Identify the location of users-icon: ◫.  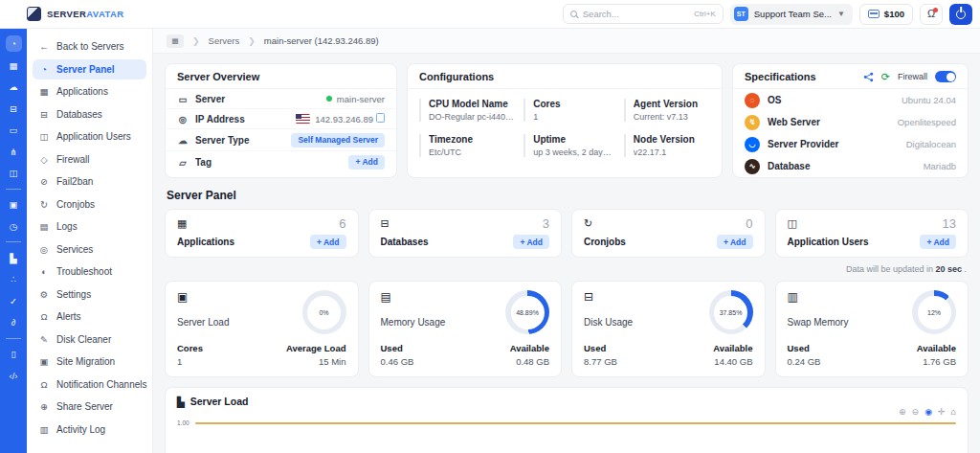
(13, 172).